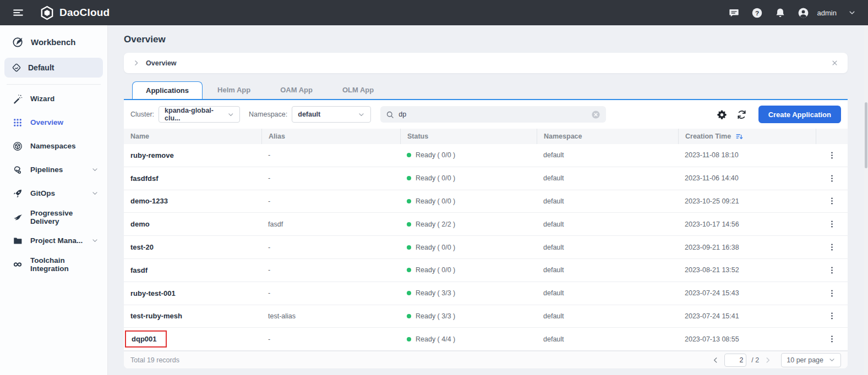  Describe the element at coordinates (485, 114) in the screenshot. I see `filter-bar: Cluster: kpanda-global-clu... Namespace:…` at that location.